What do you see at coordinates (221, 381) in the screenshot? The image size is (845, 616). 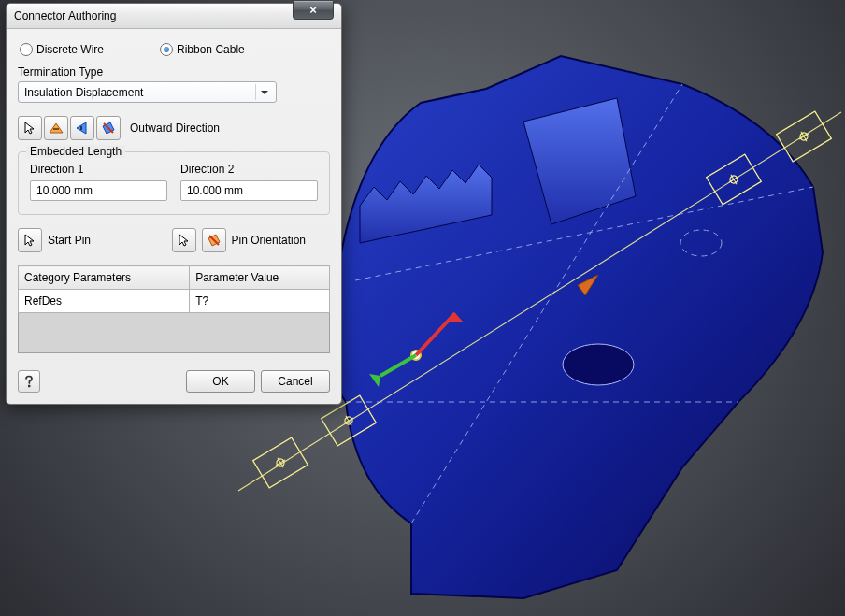 I see `ok-label: OK` at bounding box center [221, 381].